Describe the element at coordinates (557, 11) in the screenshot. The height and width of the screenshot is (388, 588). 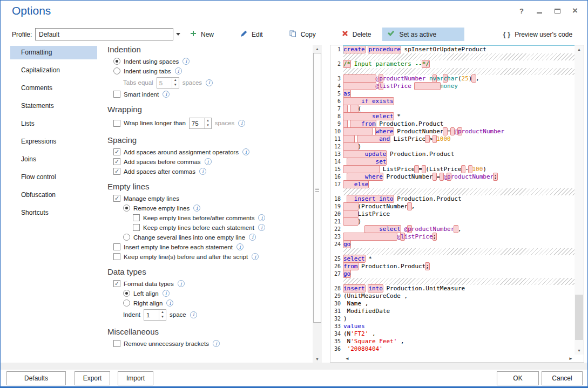
I see `maximize-icon` at that location.